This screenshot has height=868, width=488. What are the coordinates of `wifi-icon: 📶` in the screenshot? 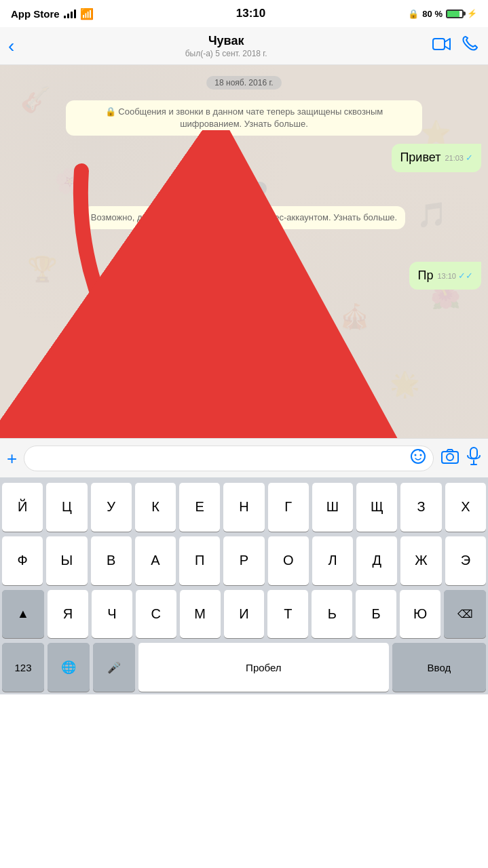 It's located at (87, 14).